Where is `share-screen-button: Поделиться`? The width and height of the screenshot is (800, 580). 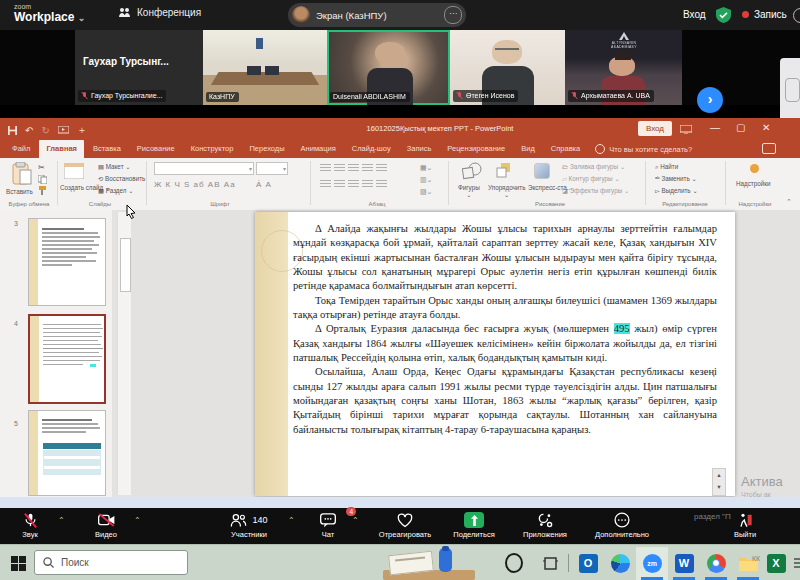
share-screen-button: Поделиться is located at coordinates (474, 525).